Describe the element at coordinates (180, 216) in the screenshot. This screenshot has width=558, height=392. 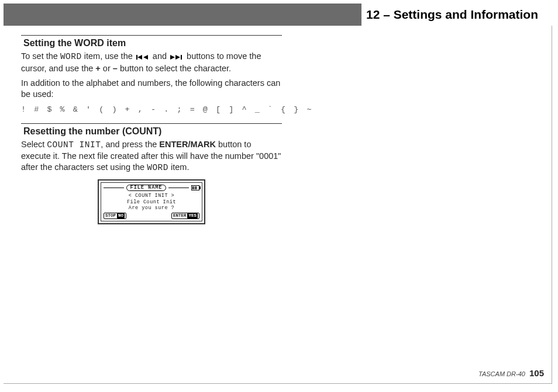
I see `lcd-btn-label: ENTER` at that location.